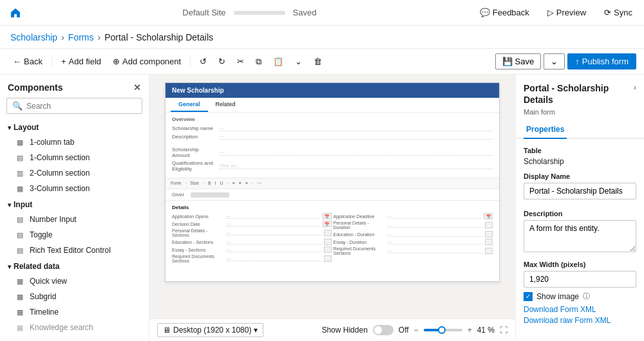 This screenshot has height=341, width=644. What do you see at coordinates (259, 62) in the screenshot?
I see `copy-icon: ⧉` at bounding box center [259, 62].